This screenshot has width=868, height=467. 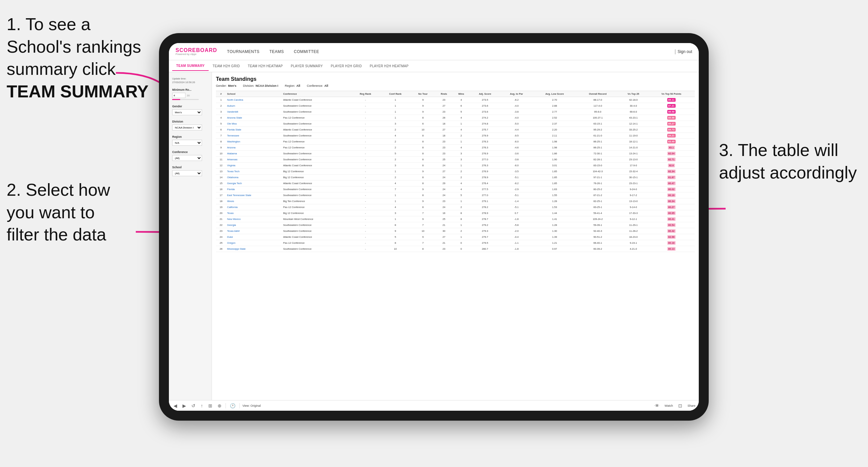 What do you see at coordinates (202, 406) in the screenshot?
I see `toolbar-share-btn2: ↑` at bounding box center [202, 406].